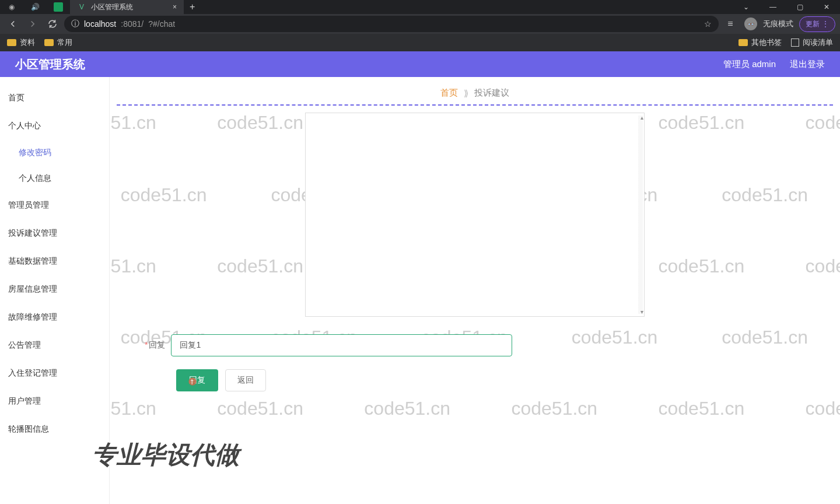  I want to click on bookmark-folder: 资料, so click(21, 43).